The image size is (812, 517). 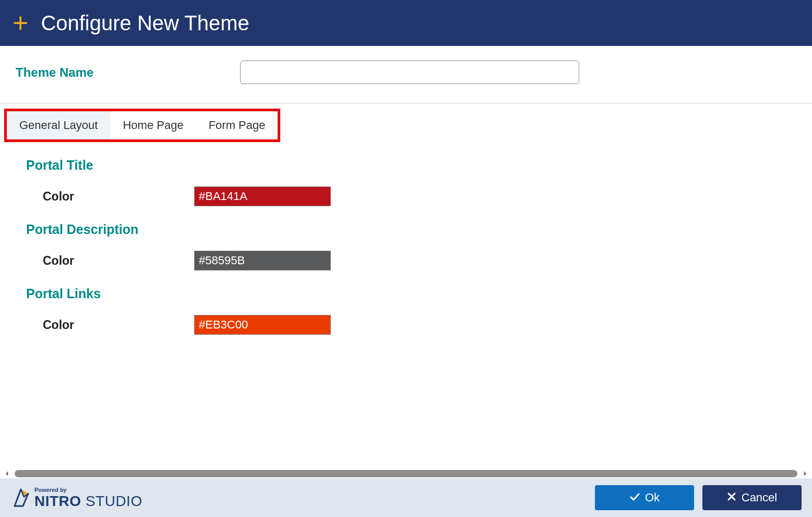 I want to click on close-icon, so click(x=732, y=498).